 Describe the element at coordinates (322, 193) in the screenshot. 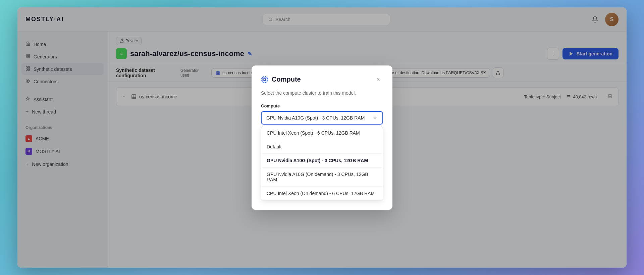

I see `dropdown-item-cpu-intel-demand: CPU Intel Xeon (On demand) - 6 CPUs, 12G…` at that location.